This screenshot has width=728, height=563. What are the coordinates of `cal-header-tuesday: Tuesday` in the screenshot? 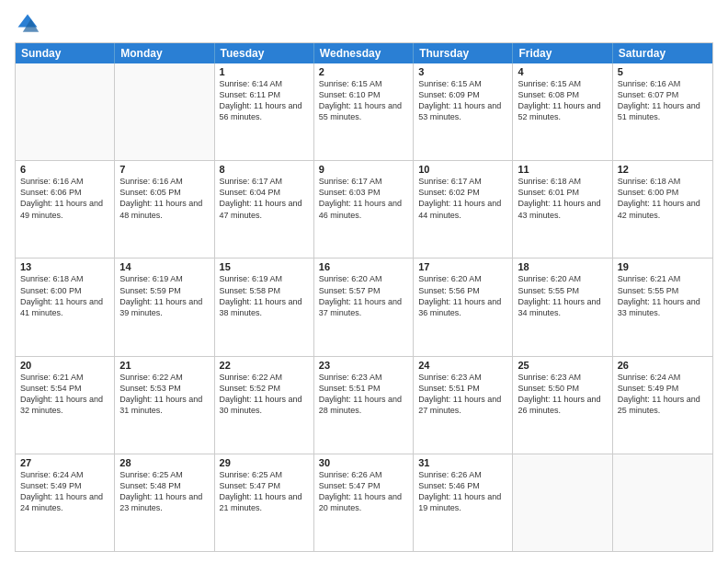 It's located at (265, 53).